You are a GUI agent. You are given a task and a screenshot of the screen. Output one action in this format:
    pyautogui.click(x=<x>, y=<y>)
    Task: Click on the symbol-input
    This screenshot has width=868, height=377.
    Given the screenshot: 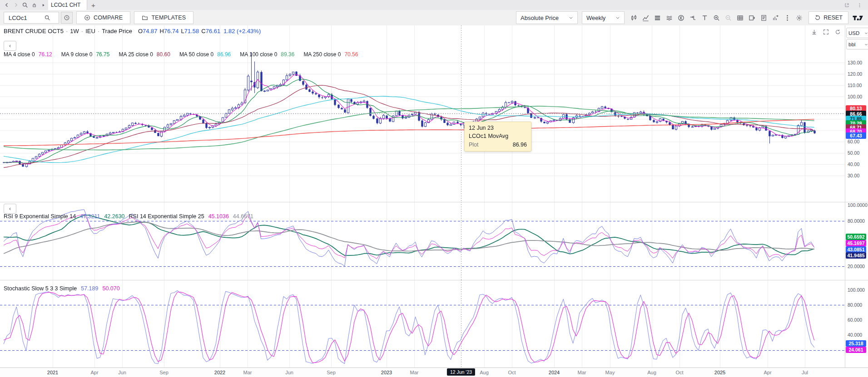 What is the action you would take?
    pyautogui.click(x=26, y=18)
    